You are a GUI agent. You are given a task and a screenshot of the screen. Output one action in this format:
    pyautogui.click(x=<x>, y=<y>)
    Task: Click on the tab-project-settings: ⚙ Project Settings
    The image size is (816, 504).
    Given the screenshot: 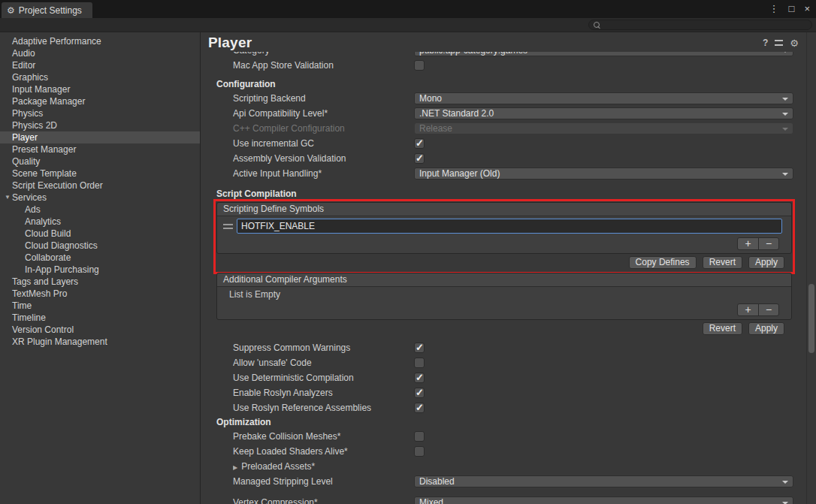 What is the action you would take?
    pyautogui.click(x=47, y=11)
    